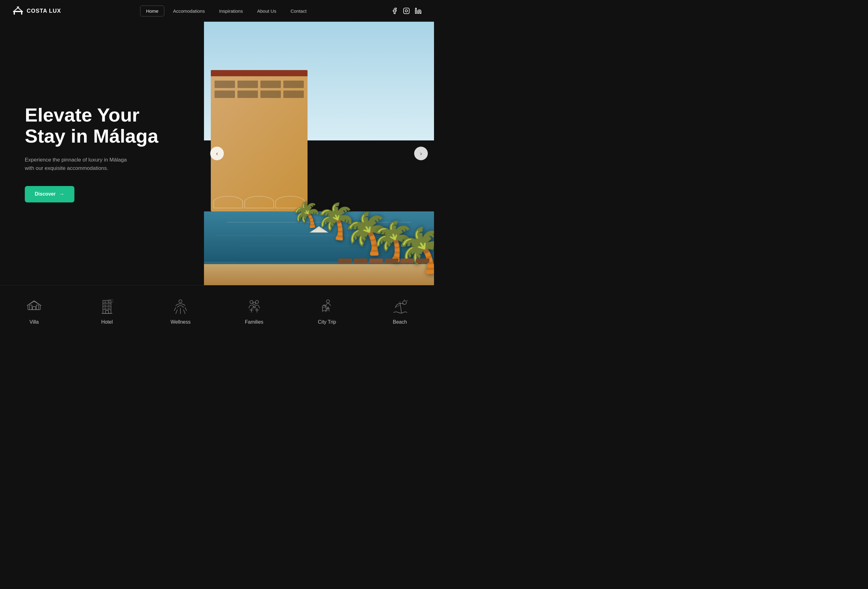 The image size is (868, 589). What do you see at coordinates (415, 251) in the screenshot?
I see `palm-tree-5: 🌴` at bounding box center [415, 251].